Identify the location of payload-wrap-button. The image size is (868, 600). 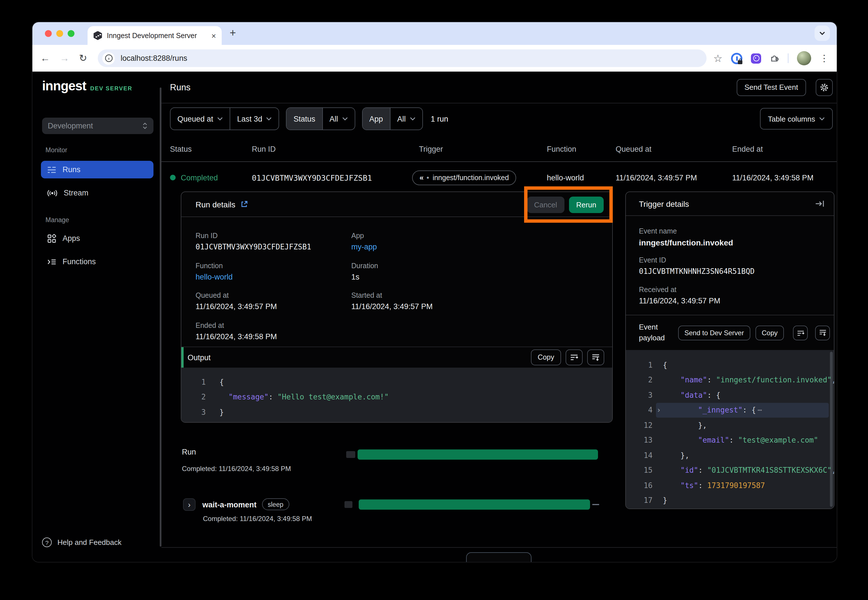
(800, 333).